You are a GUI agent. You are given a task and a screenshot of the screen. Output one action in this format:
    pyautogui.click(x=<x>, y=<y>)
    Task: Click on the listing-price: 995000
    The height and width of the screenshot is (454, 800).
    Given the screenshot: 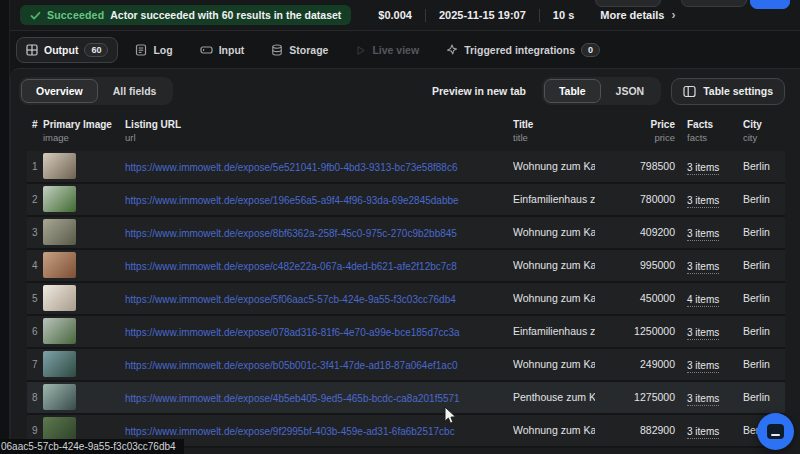 What is the action you would take?
    pyautogui.click(x=637, y=265)
    